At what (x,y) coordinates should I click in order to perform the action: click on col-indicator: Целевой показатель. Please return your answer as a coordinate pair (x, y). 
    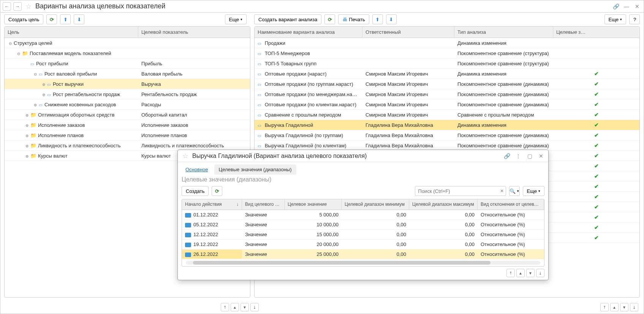
    Looking at the image, I should click on (194, 32).